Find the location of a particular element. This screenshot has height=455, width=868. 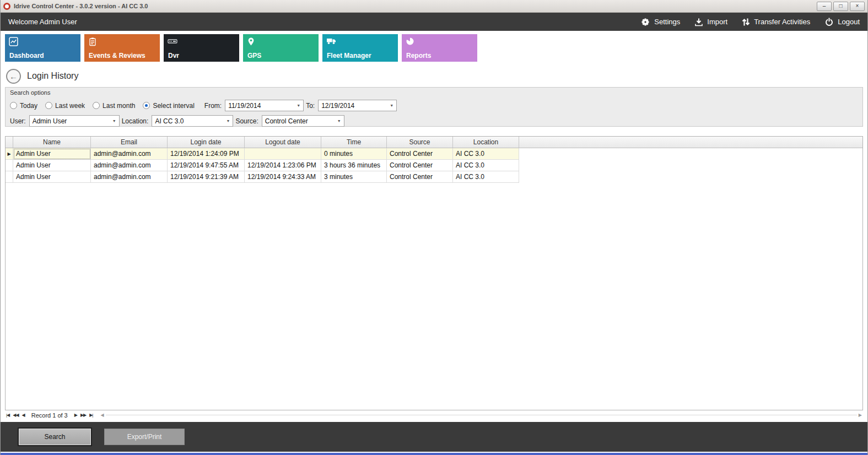

minimize-button: – is located at coordinates (824, 7).